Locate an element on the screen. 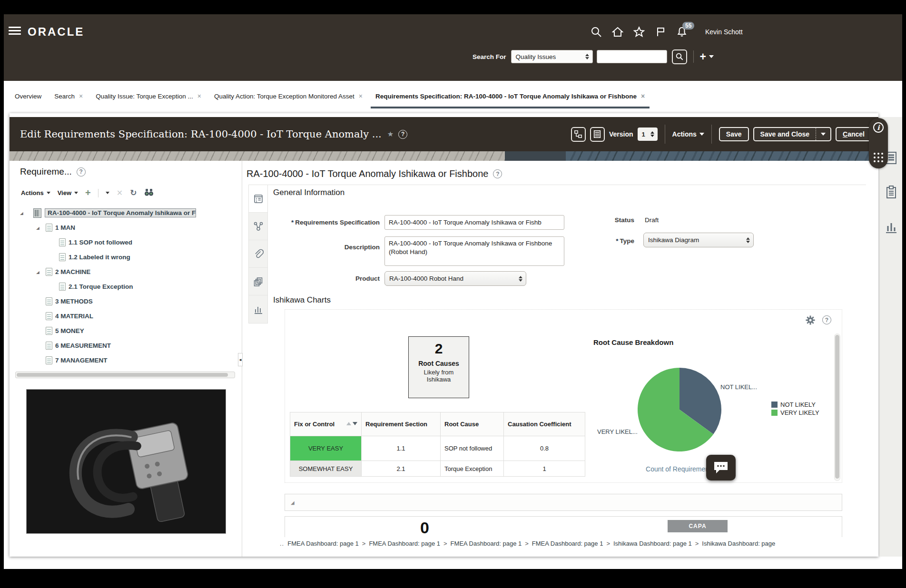 The height and width of the screenshot is (588, 906). search-submit-button is located at coordinates (680, 57).